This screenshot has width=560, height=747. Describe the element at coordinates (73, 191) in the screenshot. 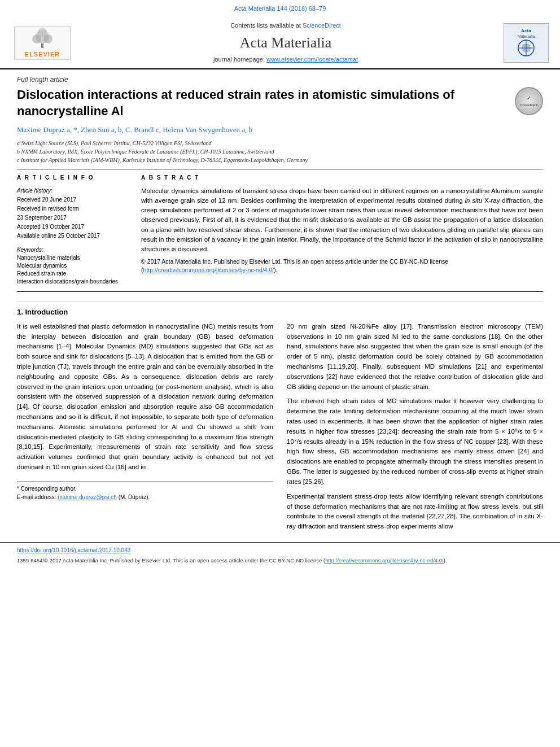

I see `history-label: Article history:` at that location.